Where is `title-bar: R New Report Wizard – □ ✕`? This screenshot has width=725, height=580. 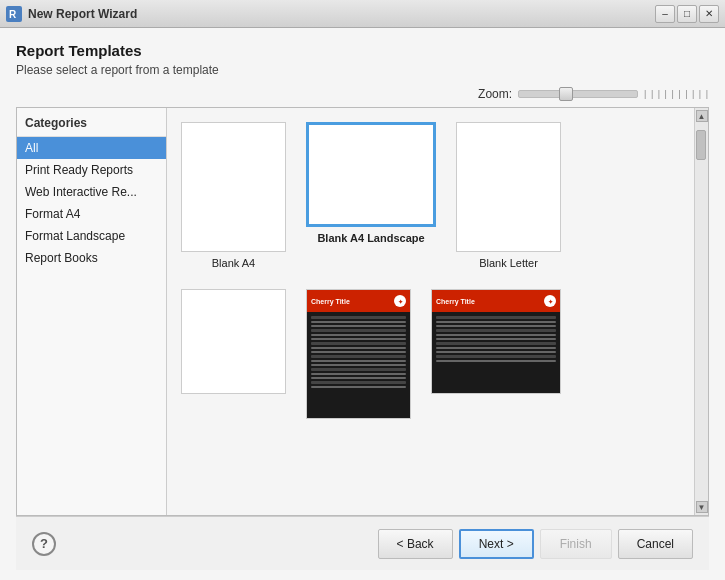
title-bar: R New Report Wizard – □ ✕ is located at coordinates (362, 14).